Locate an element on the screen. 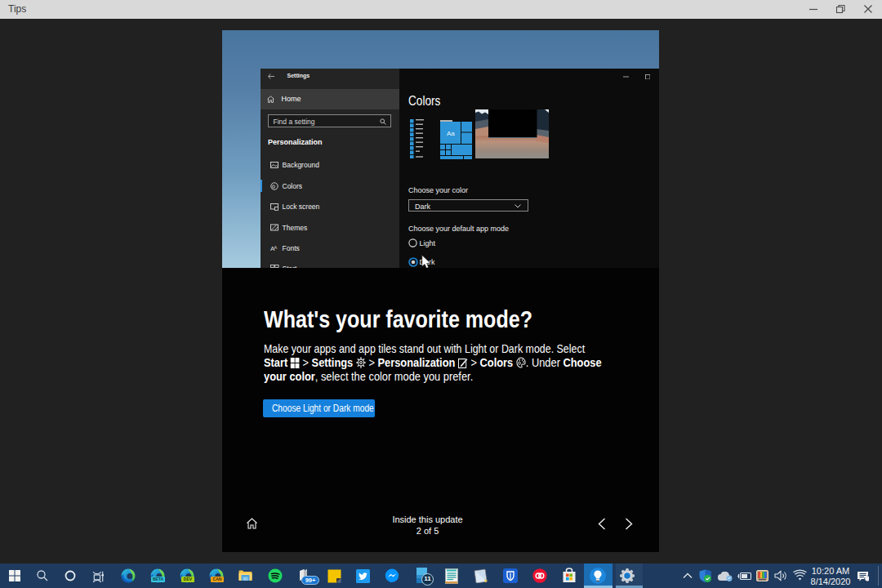 Image resolution: width=882 pixels, height=588 pixels. svg-text: Aa is located at coordinates (451, 134).